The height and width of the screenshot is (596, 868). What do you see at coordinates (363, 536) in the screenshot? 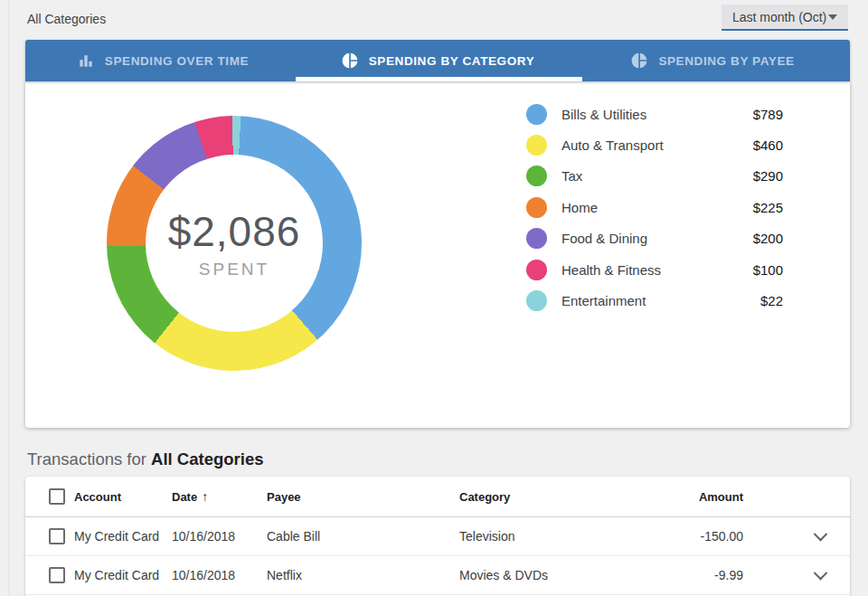
I see `cell-payee: Cable Bill` at bounding box center [363, 536].